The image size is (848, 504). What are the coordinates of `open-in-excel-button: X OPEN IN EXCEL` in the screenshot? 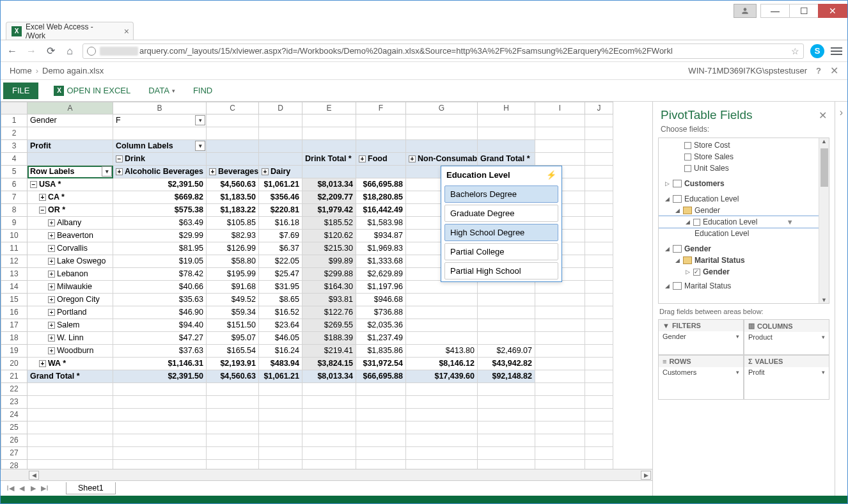 It's located at (92, 91).